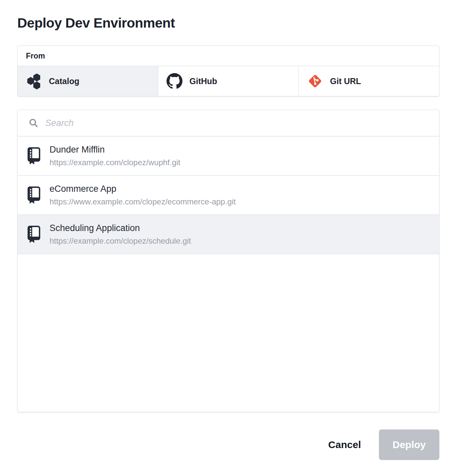 This screenshot has width=458, height=476. Describe the element at coordinates (228, 195) in the screenshot. I see `repo-row-ecommerce-app: eCommerce App https://www.example.com/cl…` at that location.